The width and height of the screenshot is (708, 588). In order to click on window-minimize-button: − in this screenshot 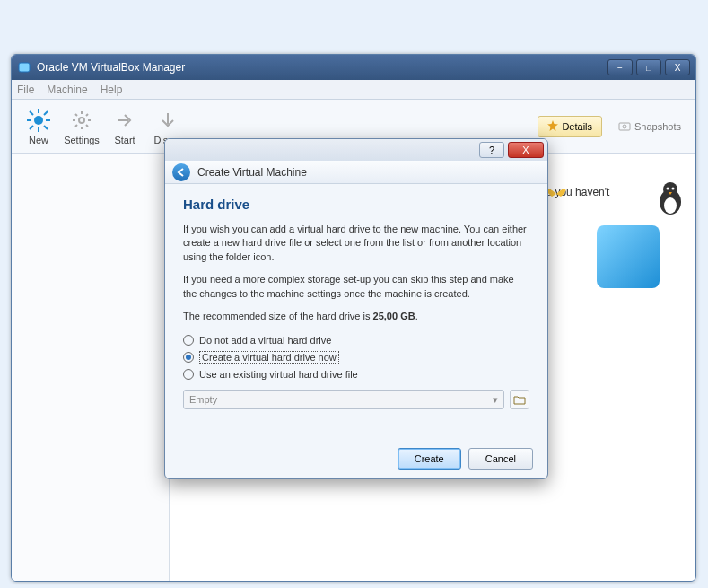, I will do `click(620, 67)`.